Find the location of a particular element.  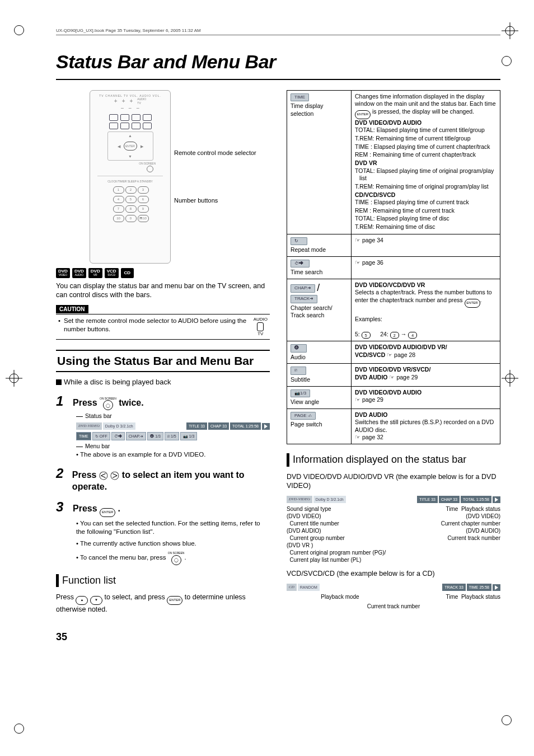

table-row: CHAP.➜ / TRACK➜ Chapter search/ Track se… is located at coordinates (394, 310).